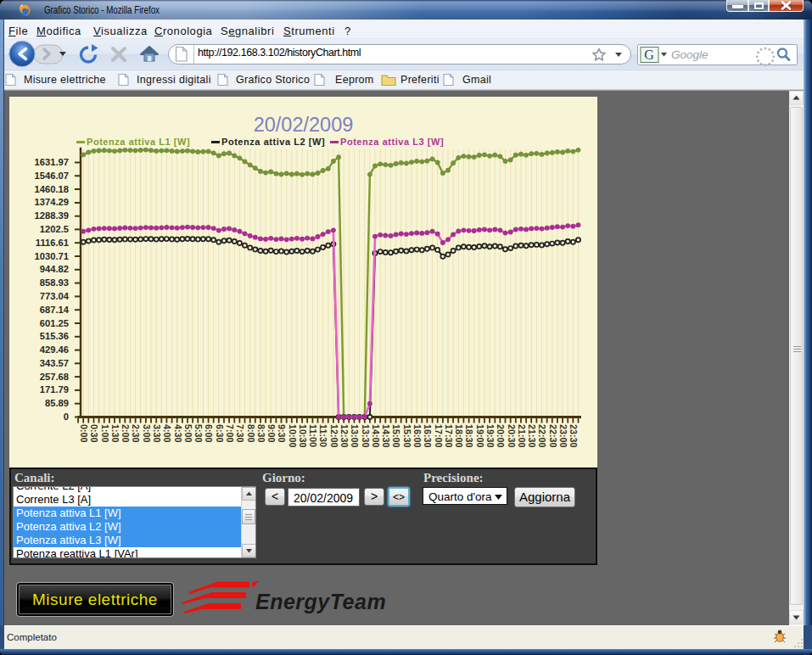 This screenshot has height=655, width=812. What do you see at coordinates (84, 434) in the screenshot?
I see `svg-text: 0:00` at bounding box center [84, 434].